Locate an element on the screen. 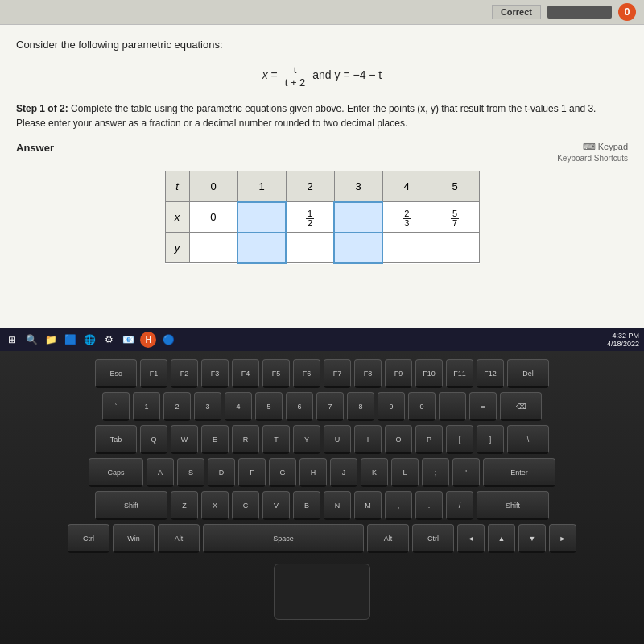  touchpad is located at coordinates (322, 592).